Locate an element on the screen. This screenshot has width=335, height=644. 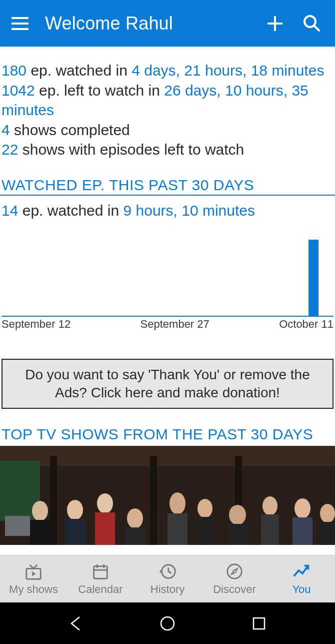
section-title-30days: WATCHED EP. THIS PAST 30 DAYS is located at coordinates (168, 186).